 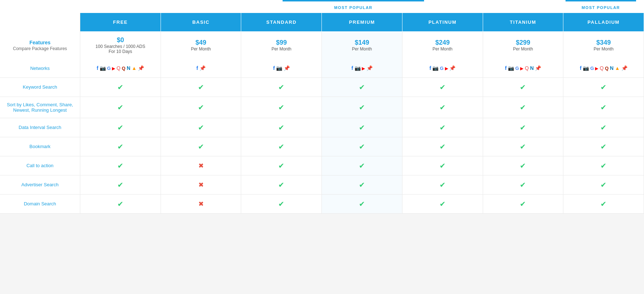 What do you see at coordinates (604, 107) in the screenshot?
I see `sort-palladium: ✔` at bounding box center [604, 107].